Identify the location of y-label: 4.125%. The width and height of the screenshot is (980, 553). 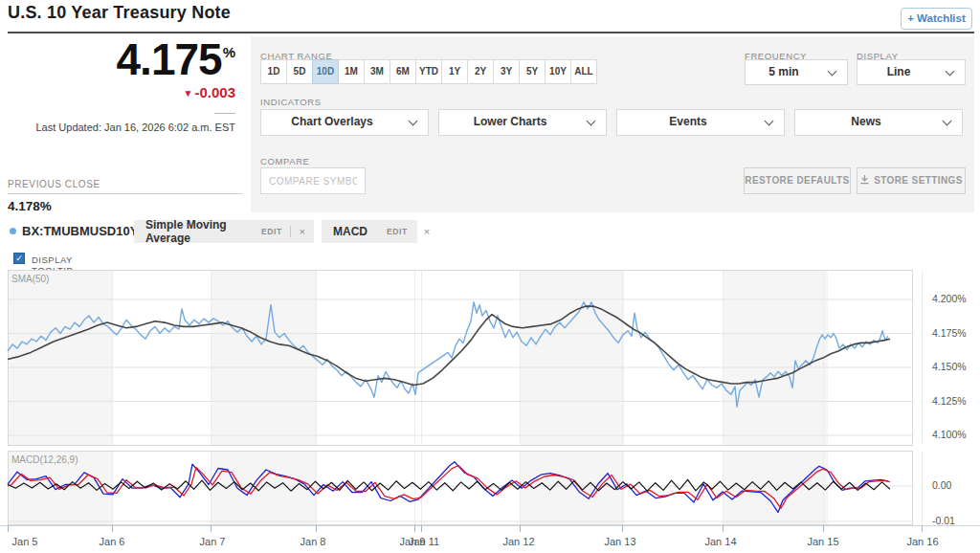
(949, 401).